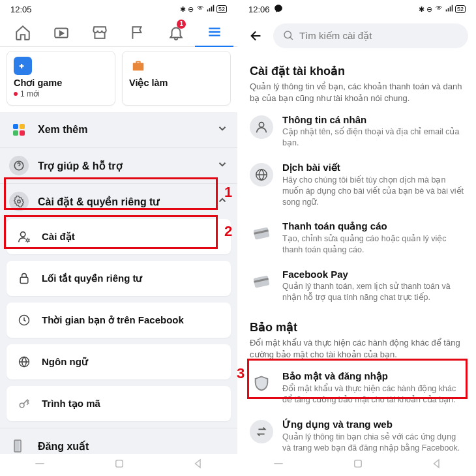  I want to click on item-translate: Dịch bài viết Hãy cho chúng tôi biết tùy…, so click(357, 185).